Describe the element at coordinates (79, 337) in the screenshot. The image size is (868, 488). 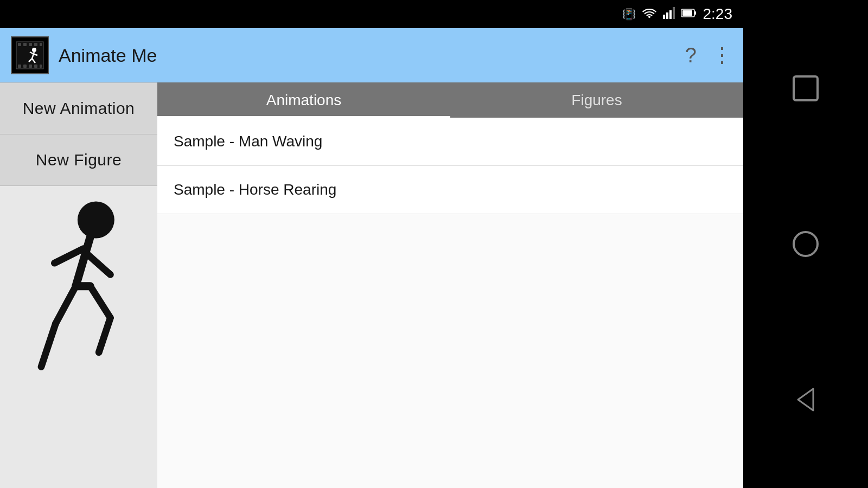
I see `stick-figure-area` at that location.